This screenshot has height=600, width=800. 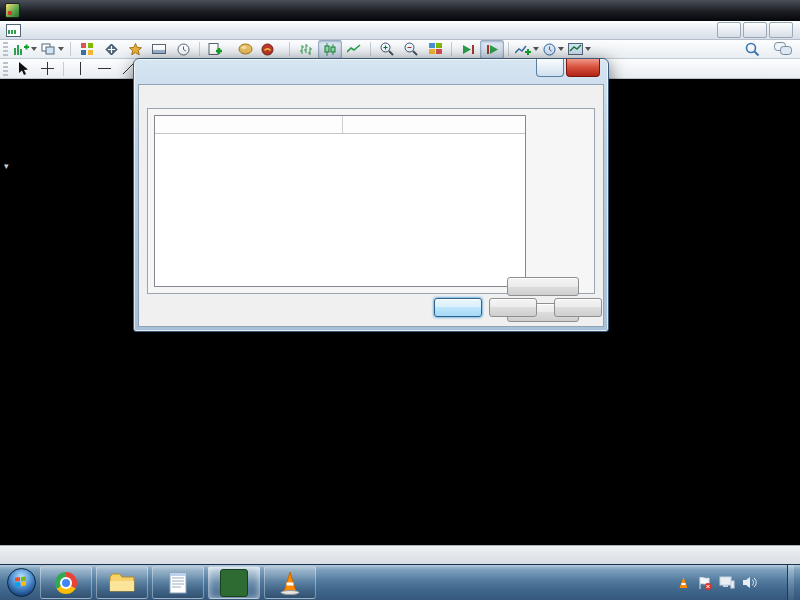 I want to click on horizontal-line-button, so click(x=104, y=68).